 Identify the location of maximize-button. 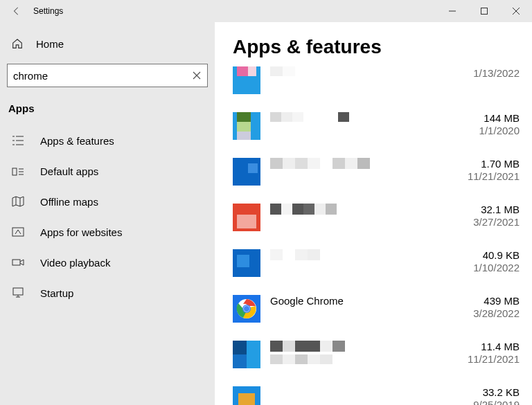
(484, 11).